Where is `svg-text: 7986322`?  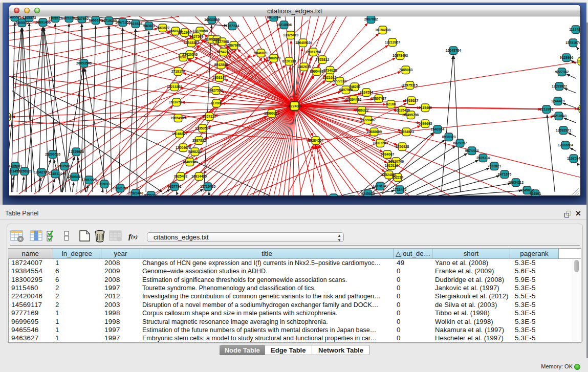
svg-text: 7986322 is located at coordinates (362, 111).